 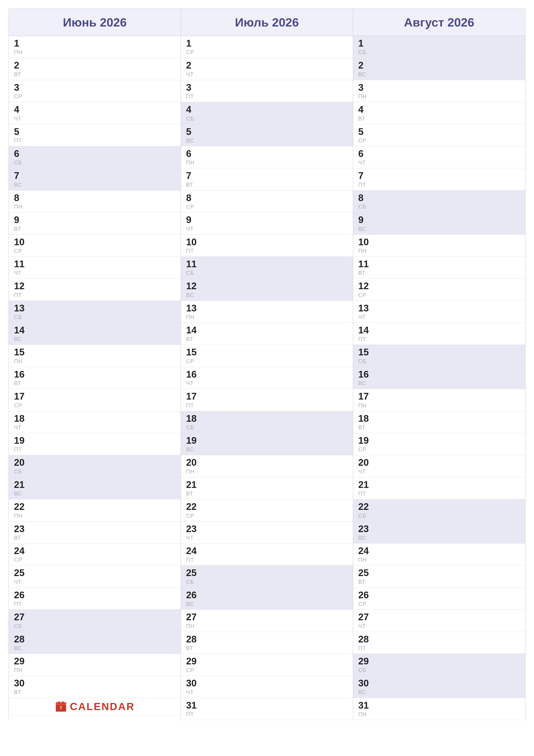 I want to click on day-row: 9ЧТ, so click(x=267, y=223).